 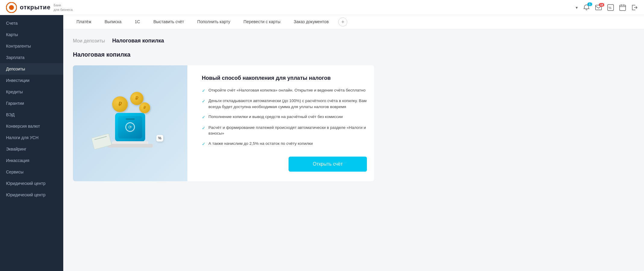 I want to click on sidebar-item-accounts: Счета, so click(x=32, y=23).